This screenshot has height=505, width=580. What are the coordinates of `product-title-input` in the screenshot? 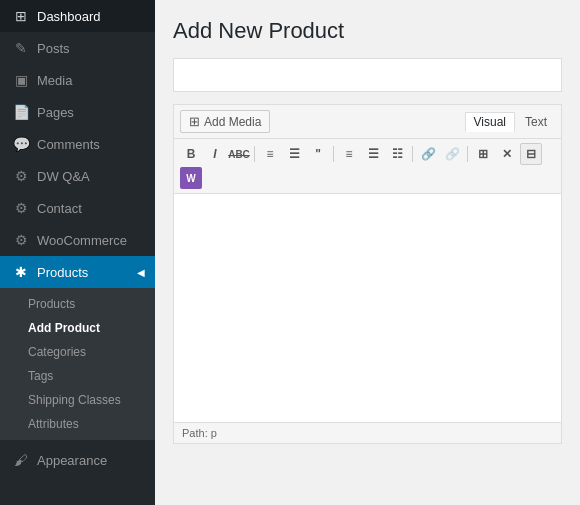 It's located at (368, 75).